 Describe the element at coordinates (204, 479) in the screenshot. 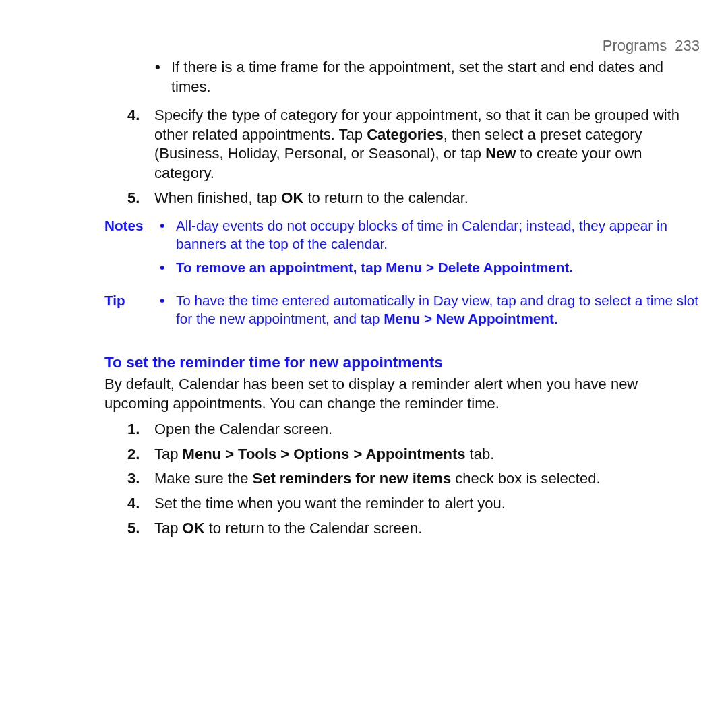

I see `text-run: Make sure the` at that location.